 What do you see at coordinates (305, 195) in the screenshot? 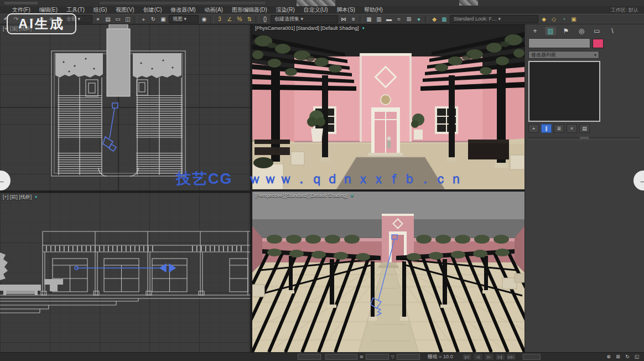
I see `viewport-label-perspective: [Perspective] [Standard] [Default Shadin…` at bounding box center [305, 195].